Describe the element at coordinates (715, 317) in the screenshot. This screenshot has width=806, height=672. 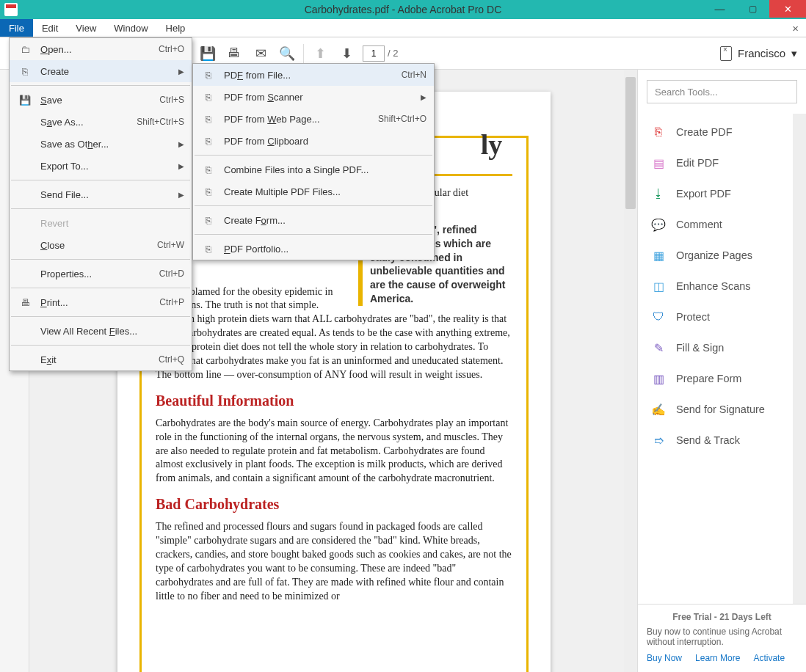
I see `tool-protect: 🛡Protect` at that location.